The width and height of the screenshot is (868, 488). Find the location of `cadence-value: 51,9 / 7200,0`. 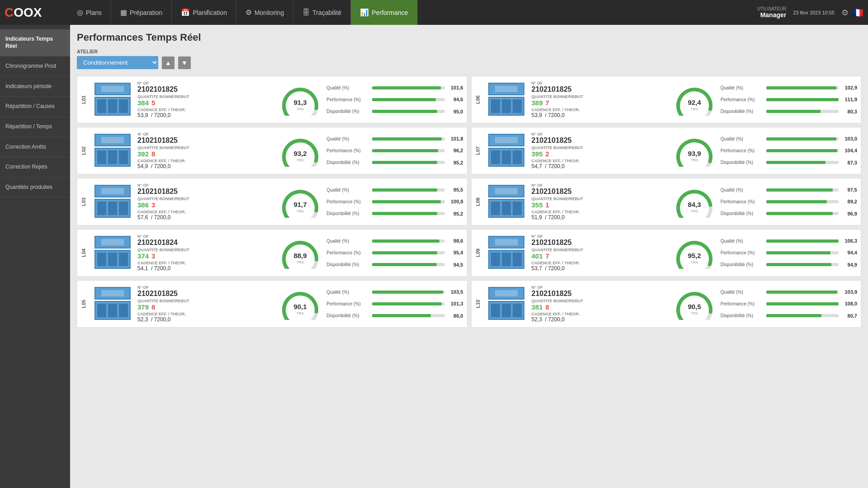

cadence-value: 51,9 / 7200,0 is located at coordinates (600, 217).